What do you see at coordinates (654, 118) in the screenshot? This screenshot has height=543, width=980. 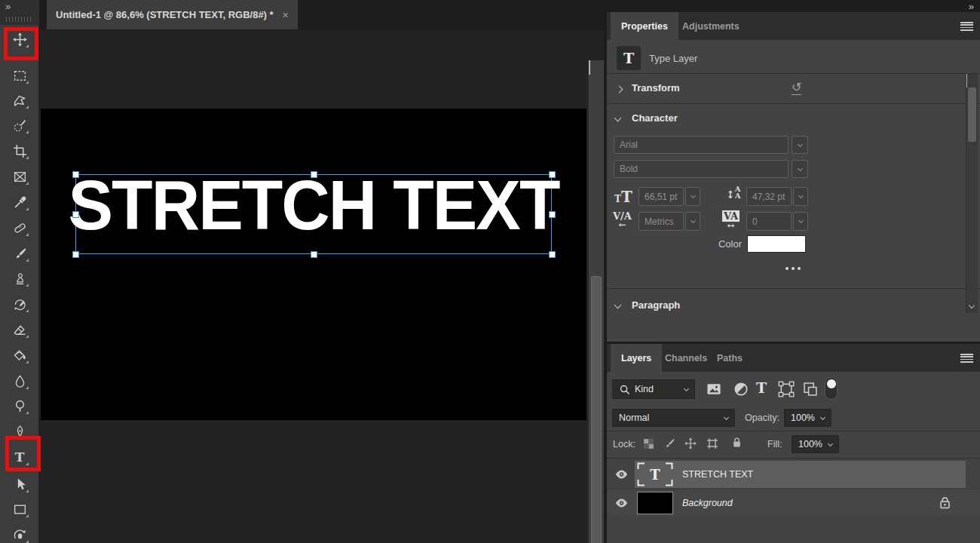 I see `character-section-header: Character` at bounding box center [654, 118].